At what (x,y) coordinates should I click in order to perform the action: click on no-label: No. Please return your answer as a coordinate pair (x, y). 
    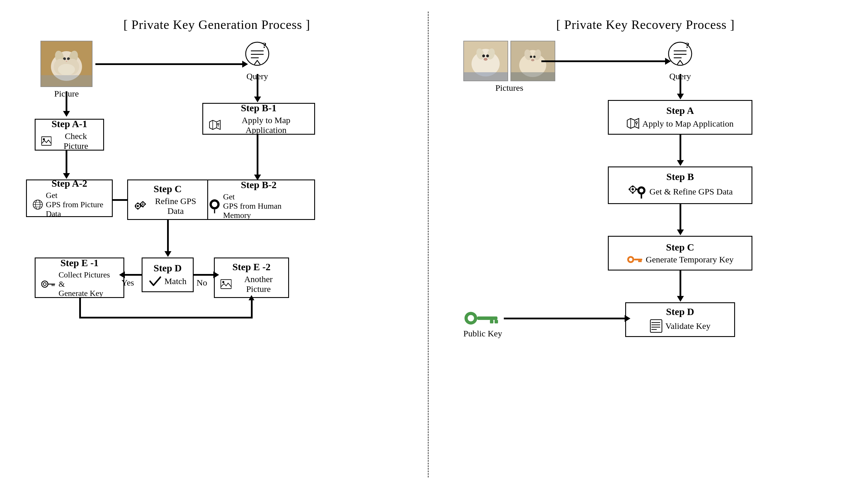
    Looking at the image, I should click on (202, 282).